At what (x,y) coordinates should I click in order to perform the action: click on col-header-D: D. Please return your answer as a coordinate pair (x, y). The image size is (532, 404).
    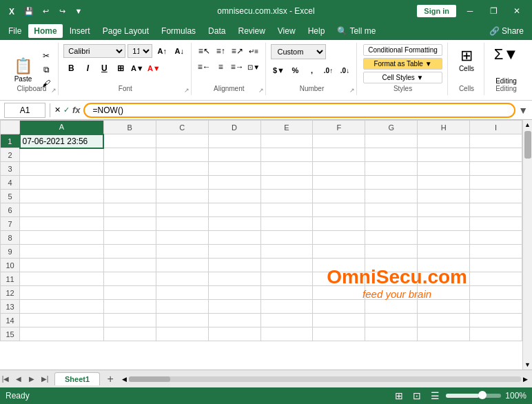
    Looking at the image, I should click on (234, 128).